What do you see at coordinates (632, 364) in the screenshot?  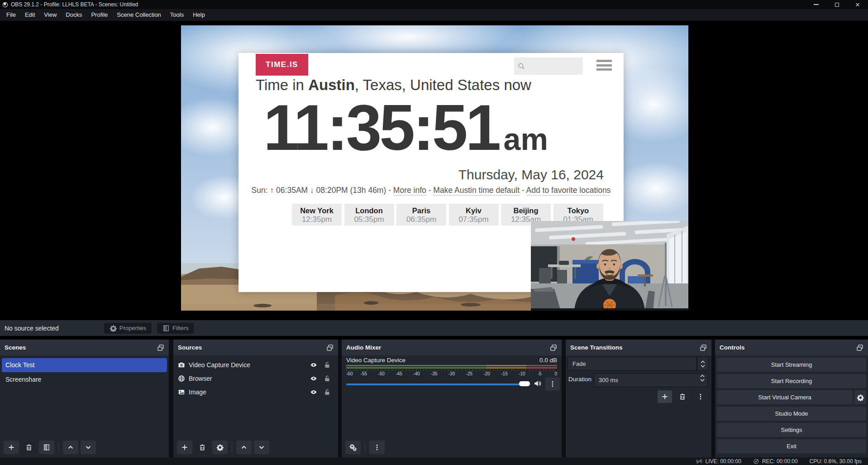 I see `transition-select: Fade` at bounding box center [632, 364].